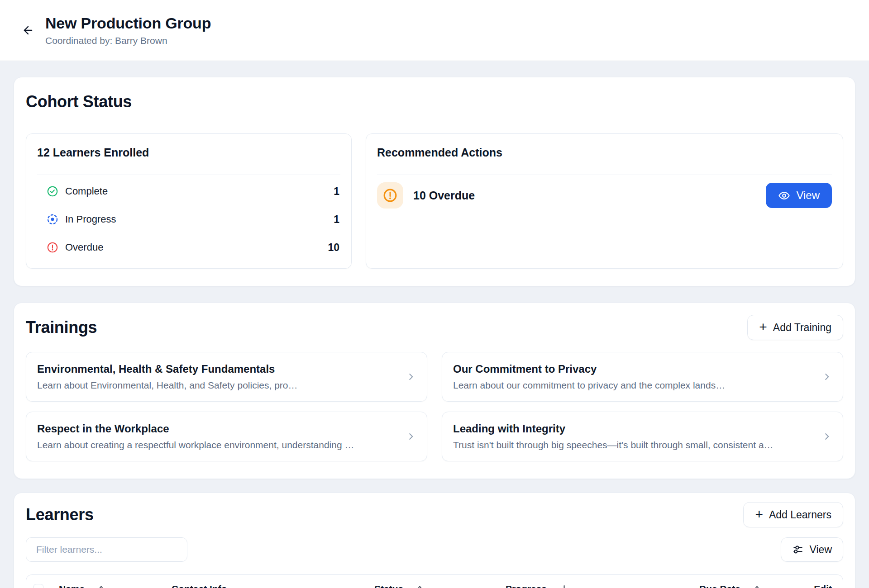 This screenshot has width=869, height=588. I want to click on page-subtitle: Coordinated by: Barry Brown, so click(128, 41).